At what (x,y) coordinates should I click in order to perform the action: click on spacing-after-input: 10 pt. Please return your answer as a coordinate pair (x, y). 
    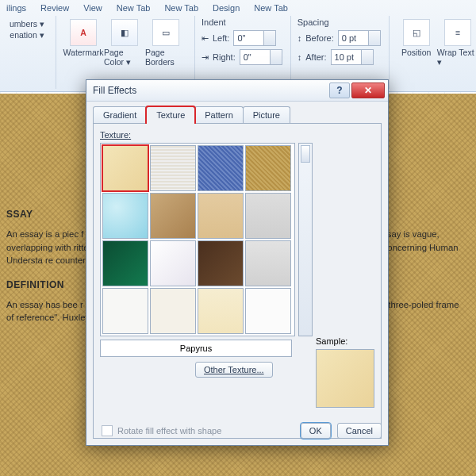
    Looking at the image, I should click on (352, 57).